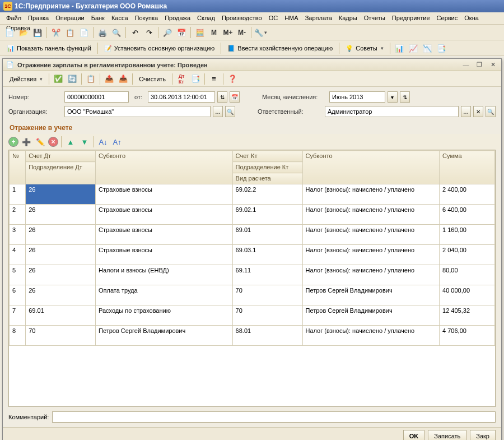 This screenshot has height=440, width=504. Describe the element at coordinates (319, 18) in the screenshot. I see `menu-salary: Зарплата` at that location.